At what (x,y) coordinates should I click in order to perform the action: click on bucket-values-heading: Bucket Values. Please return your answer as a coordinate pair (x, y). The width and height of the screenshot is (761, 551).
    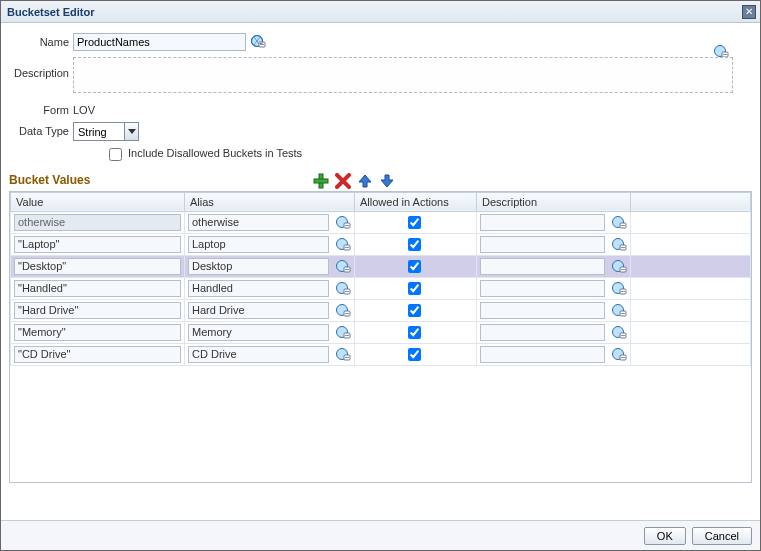
    Looking at the image, I should click on (50, 180).